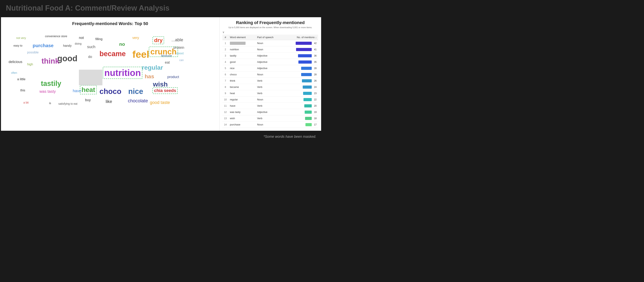 The height and width of the screenshot is (282, 644). What do you see at coordinates (165, 90) in the screenshot?
I see `wordcloud-word: chia seeds` at bounding box center [165, 90].